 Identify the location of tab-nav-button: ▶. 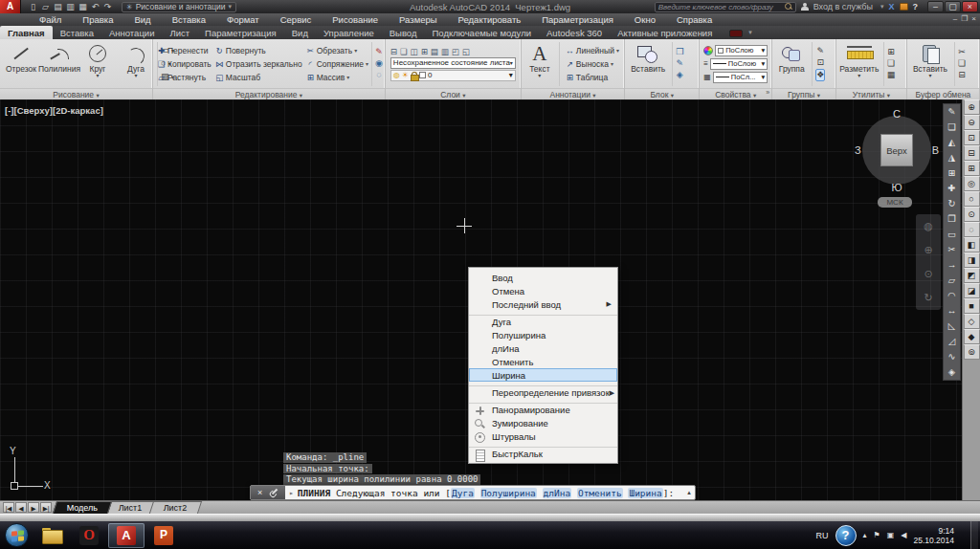
(33, 507).